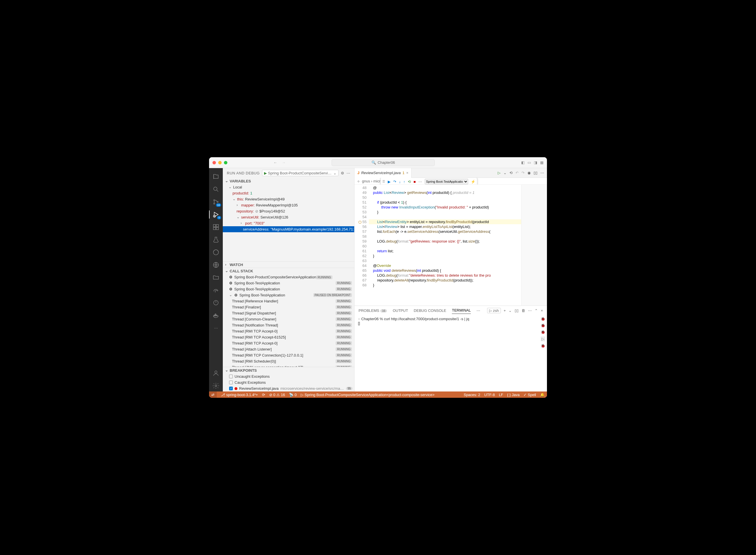 This screenshot has width=756, height=555. I want to click on power-icon, so click(216, 303).